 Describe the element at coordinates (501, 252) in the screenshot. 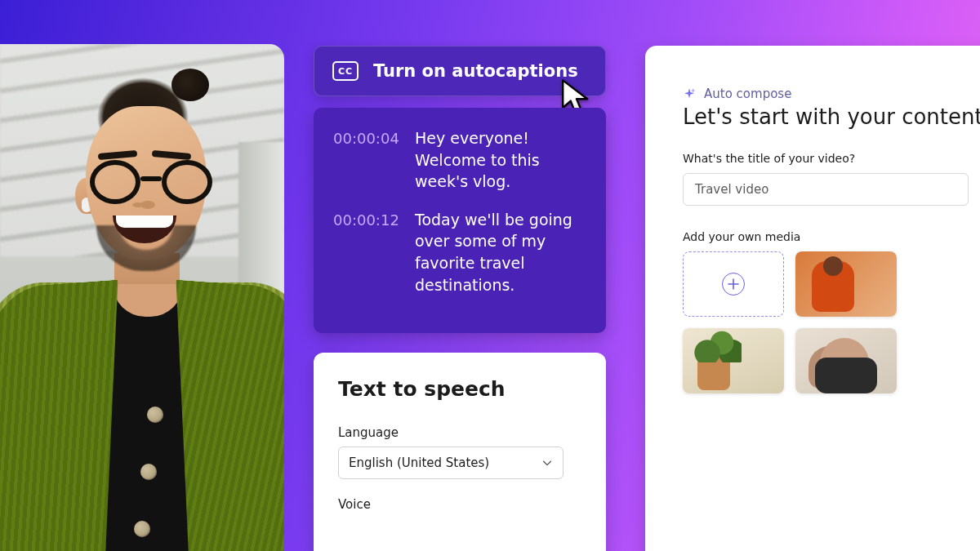

I see `caption-text: Today we'll be going over some of my fav…` at that location.